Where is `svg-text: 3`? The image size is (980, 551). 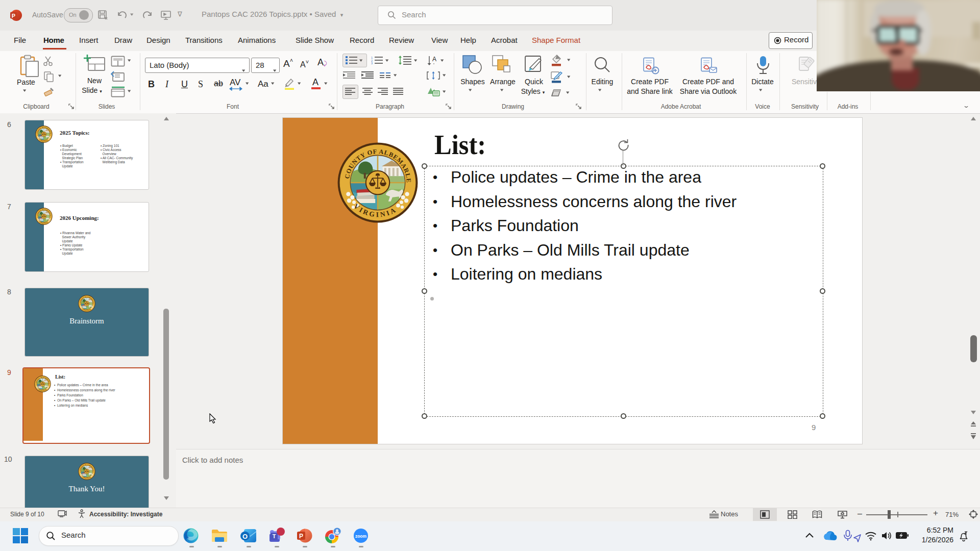
svg-text: 3 is located at coordinates (372, 63).